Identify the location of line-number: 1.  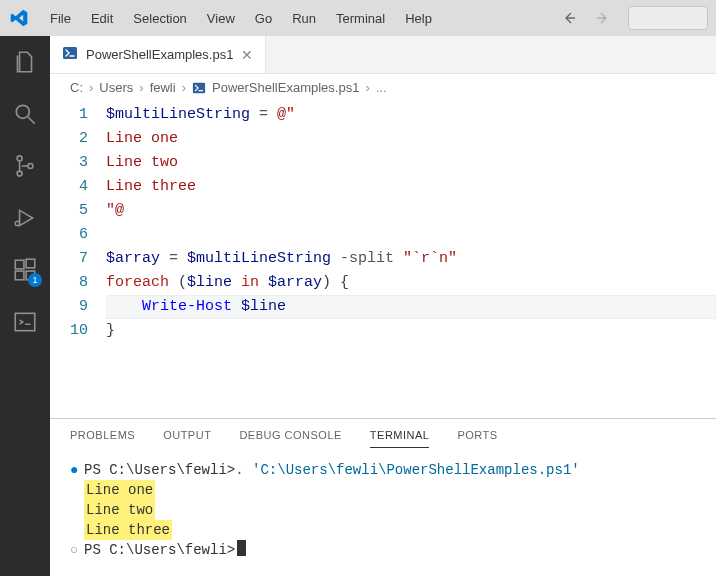
(69, 115).